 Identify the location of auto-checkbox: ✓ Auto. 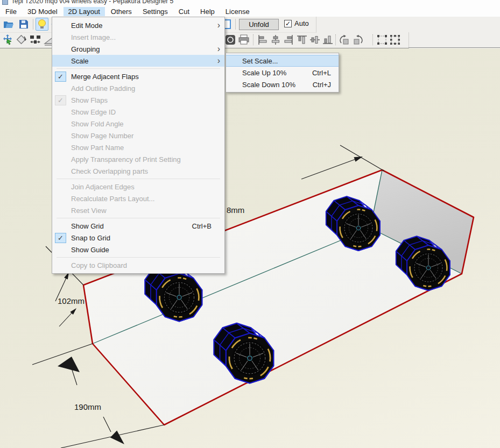
(297, 24).